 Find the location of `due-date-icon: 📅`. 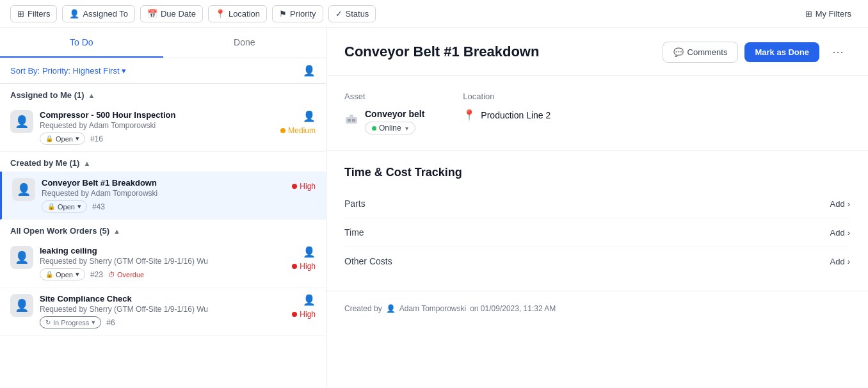

due-date-icon: 📅 is located at coordinates (152, 14).